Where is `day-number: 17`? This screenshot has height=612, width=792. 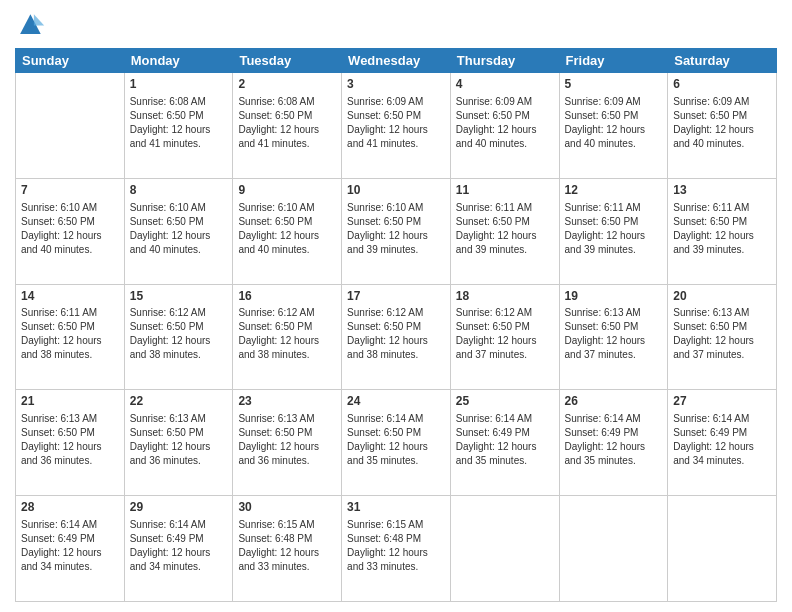
day-number: 17 is located at coordinates (396, 296).